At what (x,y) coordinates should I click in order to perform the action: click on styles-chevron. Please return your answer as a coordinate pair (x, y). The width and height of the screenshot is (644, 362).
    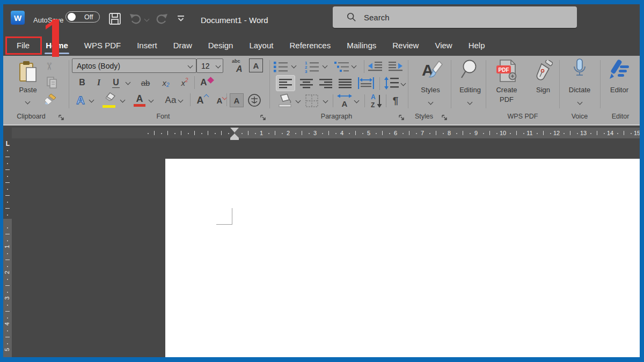
    Looking at the image, I should click on (431, 102).